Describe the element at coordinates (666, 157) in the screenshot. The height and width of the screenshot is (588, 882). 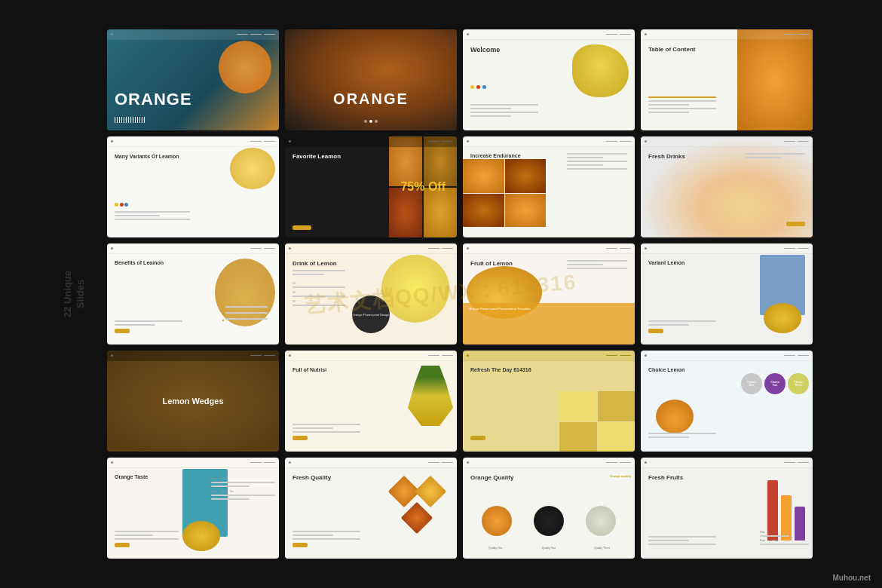
I see `slide-8-title: Fresh Drinks` at that location.